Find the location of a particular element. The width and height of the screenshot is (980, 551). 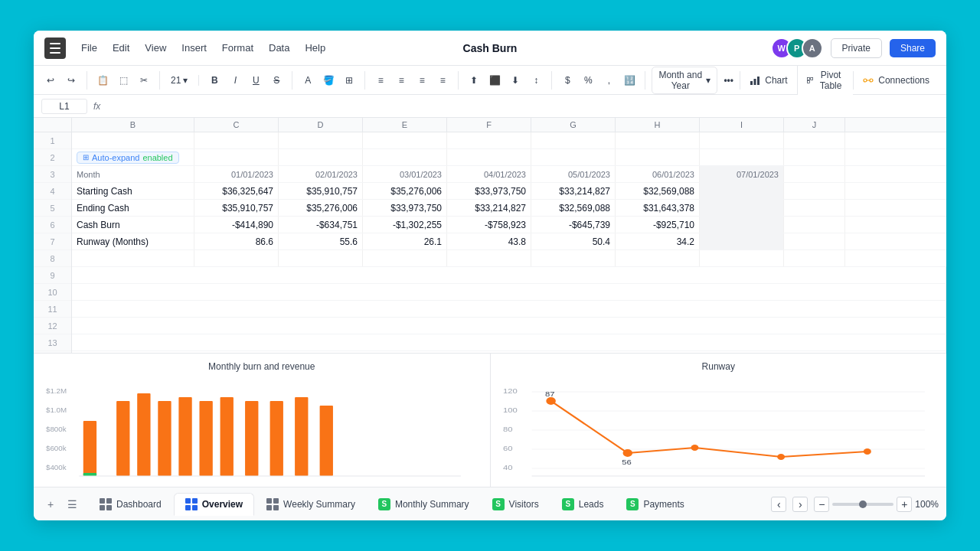

zoom-out-button: − is located at coordinates (822, 504).